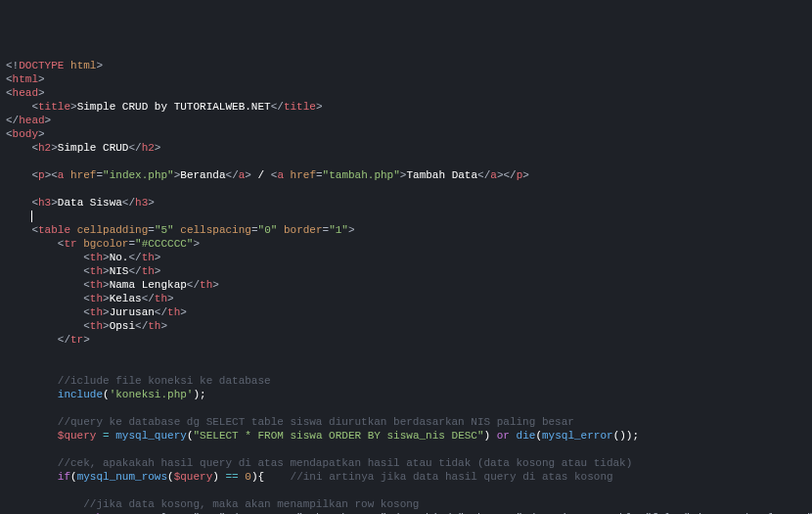 This screenshot has height=514, width=812. What do you see at coordinates (164, 244) in the screenshot?
I see `tok-bgcolor_val: "#CCCCCC"` at bounding box center [164, 244].